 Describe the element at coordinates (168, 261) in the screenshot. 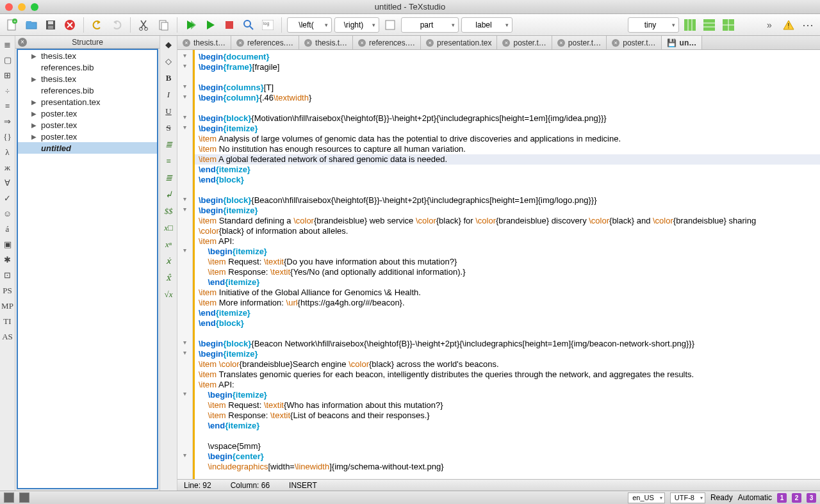

I see `format-icon: ẋ` at that location.